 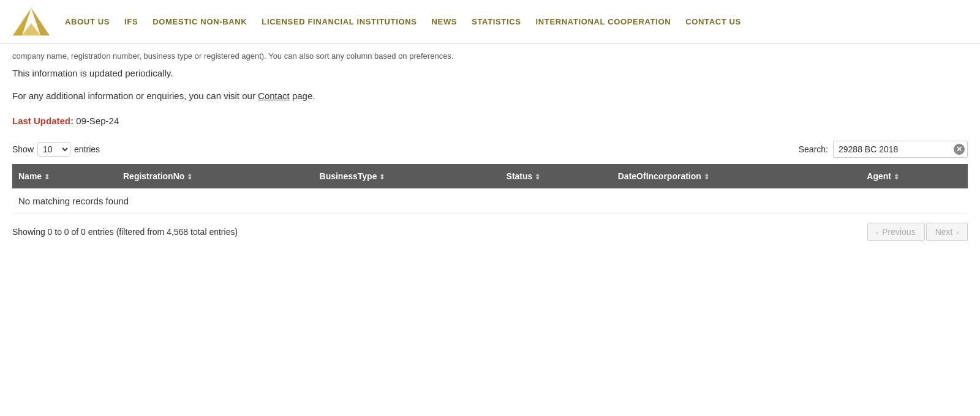 I want to click on search-clear-button: ✕, so click(x=959, y=149).